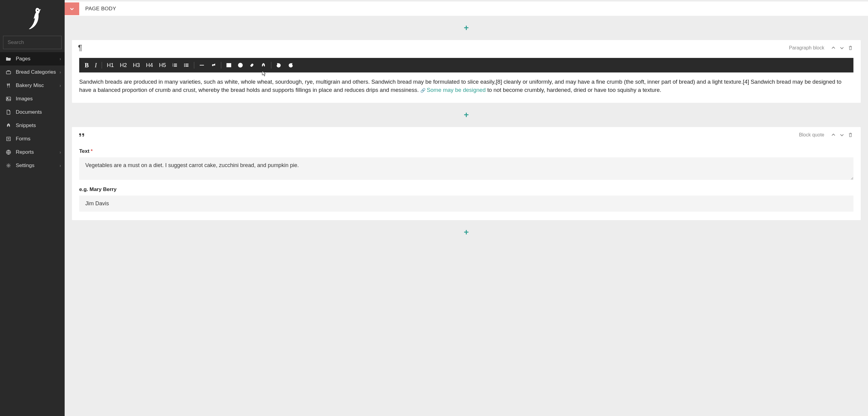 The width and height of the screenshot is (868, 416). What do you see at coordinates (23, 139) in the screenshot?
I see `sidebar-item-label: Forms` at bounding box center [23, 139].